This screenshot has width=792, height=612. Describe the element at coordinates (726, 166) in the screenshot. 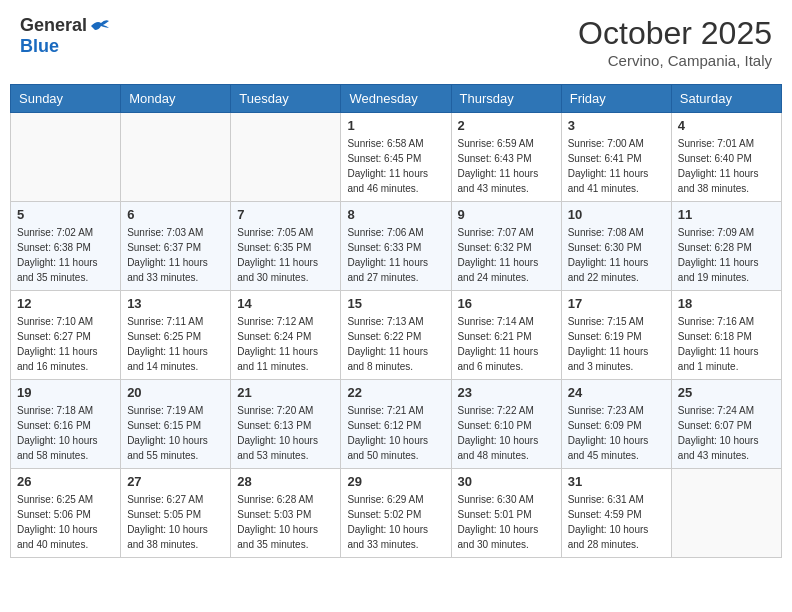

I see `day-info: Sunrise: 7:01 AMSunset: 6:40 PMDaylight:…` at that location.